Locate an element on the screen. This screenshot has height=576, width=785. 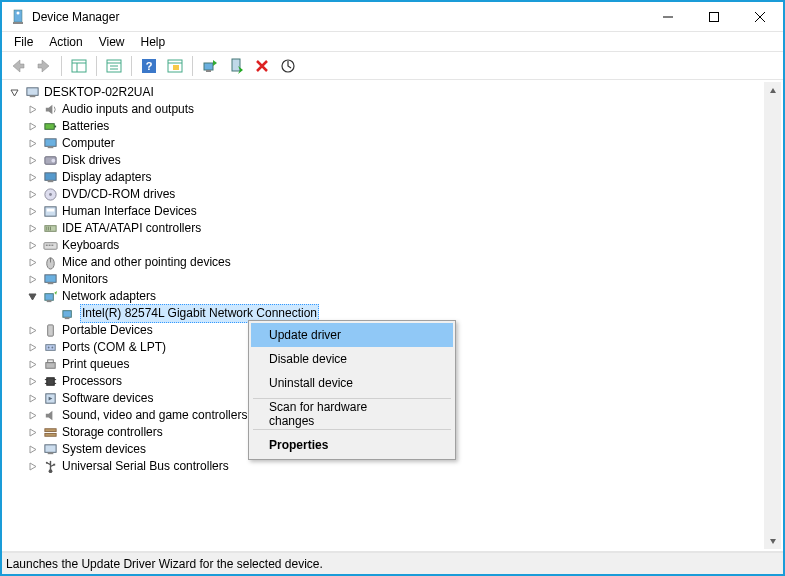
disable-device-button is located at coordinates (236, 66).